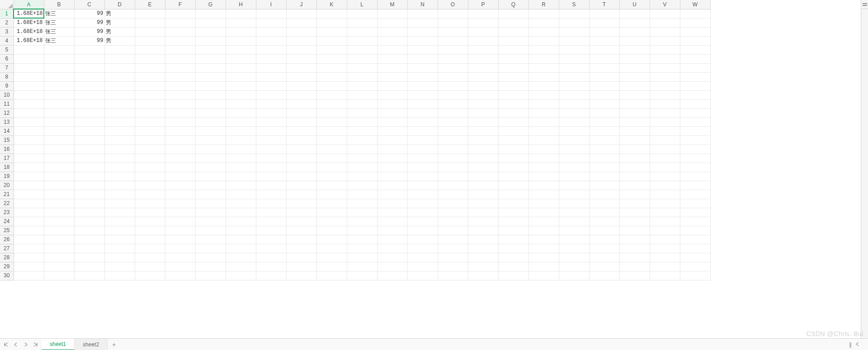 This screenshot has width=868, height=350. What do you see at coordinates (59, 95) in the screenshot?
I see `cell-B10` at bounding box center [59, 95].